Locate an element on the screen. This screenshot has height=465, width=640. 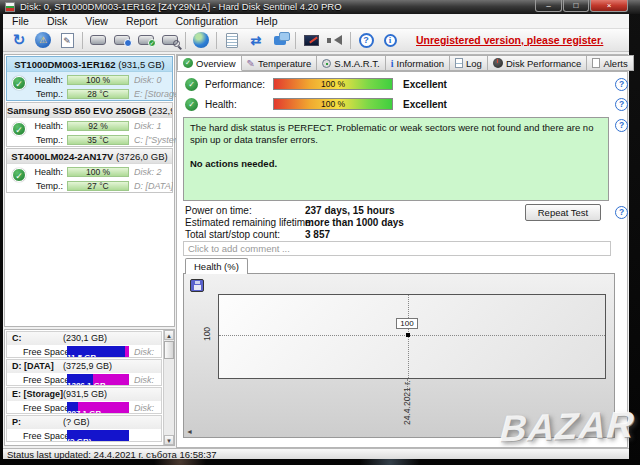
refresh-button: ↻ is located at coordinates (19, 40).